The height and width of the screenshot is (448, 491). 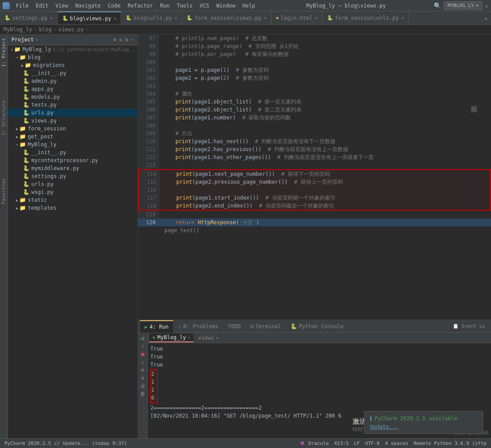 I want to click on menu-vcs: VCS, so click(x=205, y=6).